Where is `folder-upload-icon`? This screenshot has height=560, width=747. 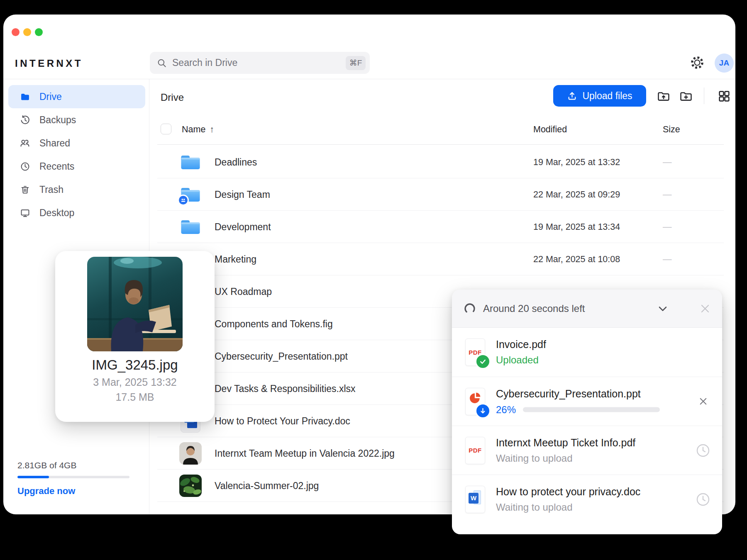
folder-upload-icon is located at coordinates (664, 96).